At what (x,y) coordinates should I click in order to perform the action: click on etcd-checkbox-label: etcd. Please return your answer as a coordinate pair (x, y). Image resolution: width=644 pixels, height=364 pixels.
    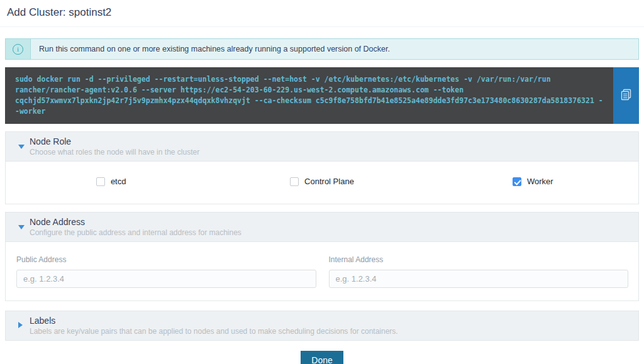
    Looking at the image, I should click on (118, 181).